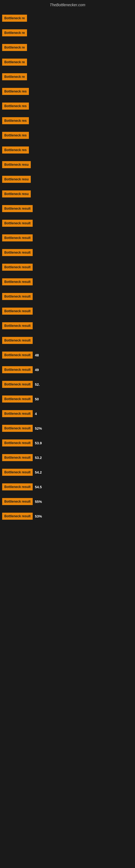 The width and height of the screenshot is (135, 868). What do you see at coordinates (37, 399) in the screenshot?
I see `bottleneck-value: 50` at bounding box center [37, 399].